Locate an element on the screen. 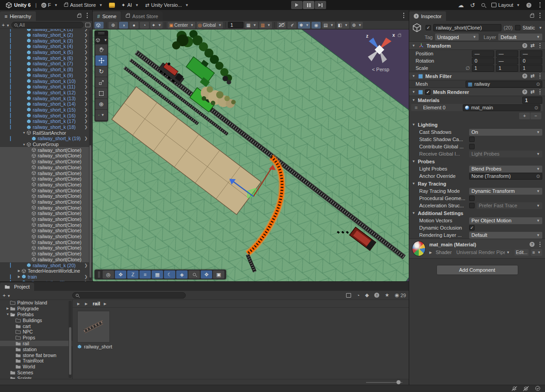 Image resolution: width=545 pixels, height=392 pixels. search-icon is located at coordinates (483, 5).